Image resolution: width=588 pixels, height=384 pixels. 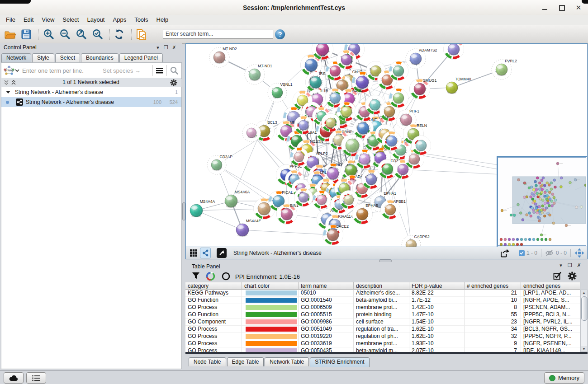 What do you see at coordinates (141, 58) in the screenshot?
I see `tab-legend-panel: Legend Panel` at bounding box center [141, 58].